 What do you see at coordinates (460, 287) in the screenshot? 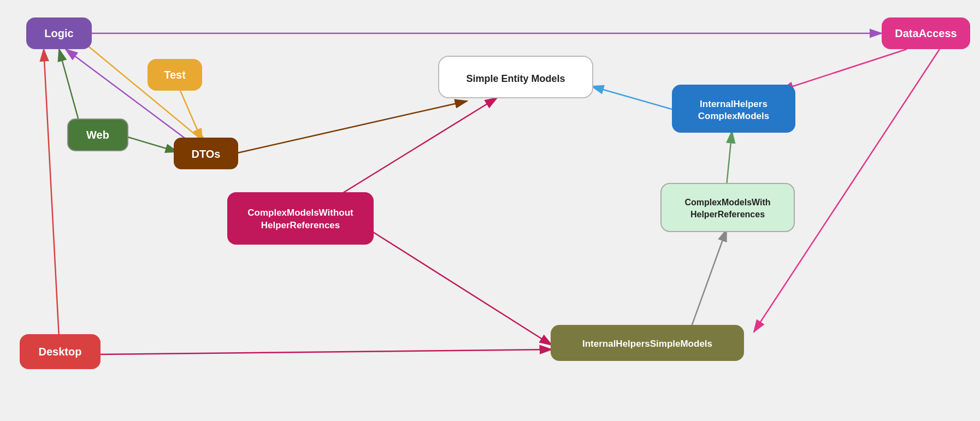
I see `edge-complex-intsimple` at bounding box center [460, 287].